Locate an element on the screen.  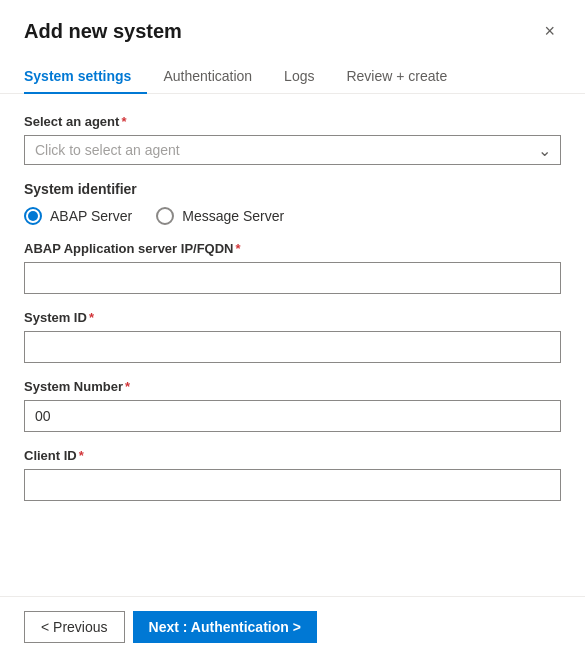
system-number-input is located at coordinates (292, 416).